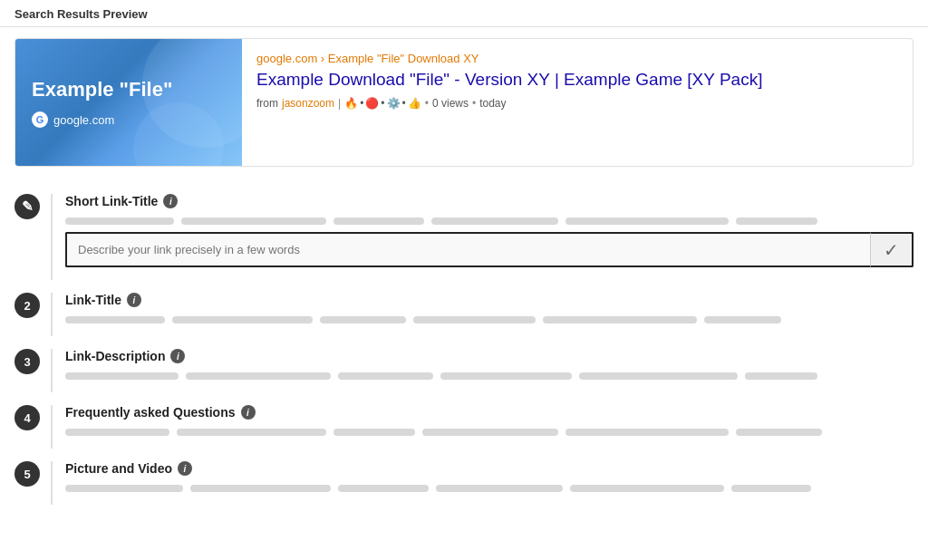 The width and height of the screenshot is (928, 560). I want to click on page-title: Search Results Preview, so click(82, 14).